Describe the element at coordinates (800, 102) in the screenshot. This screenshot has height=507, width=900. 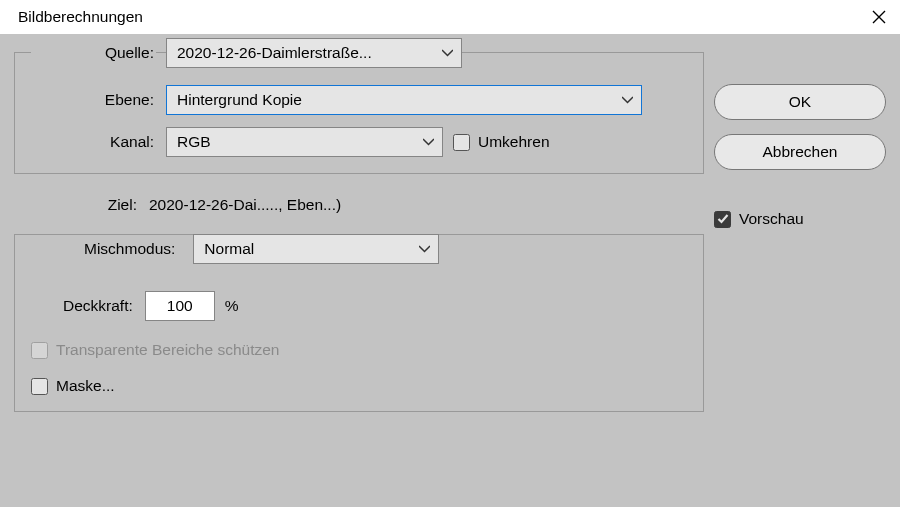
I see `ok-button: OK` at that location.